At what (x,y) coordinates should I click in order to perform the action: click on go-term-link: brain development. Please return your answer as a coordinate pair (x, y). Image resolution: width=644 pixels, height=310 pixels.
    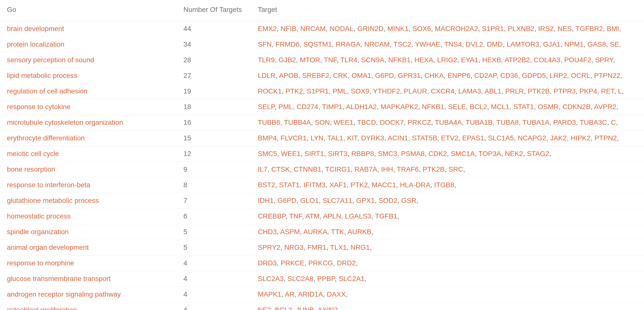
    Looking at the image, I should click on (36, 29).